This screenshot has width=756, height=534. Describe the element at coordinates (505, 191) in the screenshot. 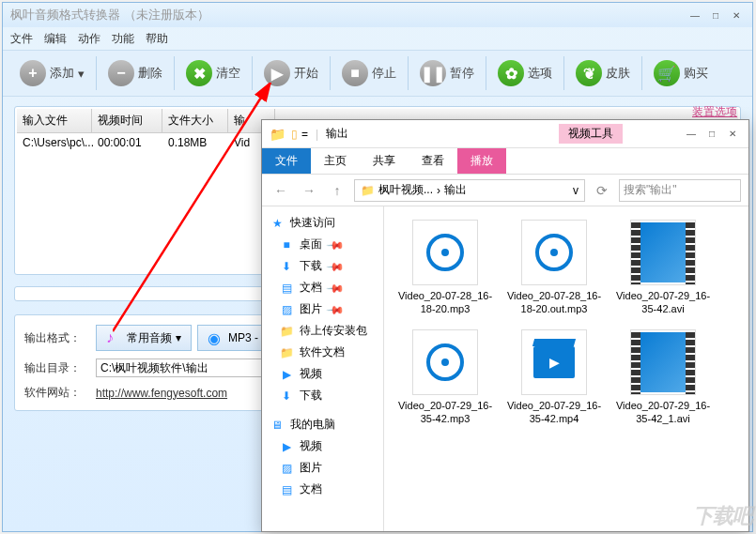

I see `address-bar: ← → ↑ 📁 枫叶视频... › 输出 v ⟳ 搜索"输出"` at that location.